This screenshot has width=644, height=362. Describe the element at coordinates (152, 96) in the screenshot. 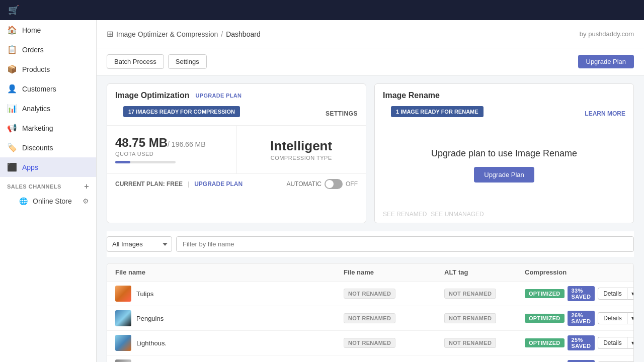

I see `image-optimization-title: Image Optimization` at that location.